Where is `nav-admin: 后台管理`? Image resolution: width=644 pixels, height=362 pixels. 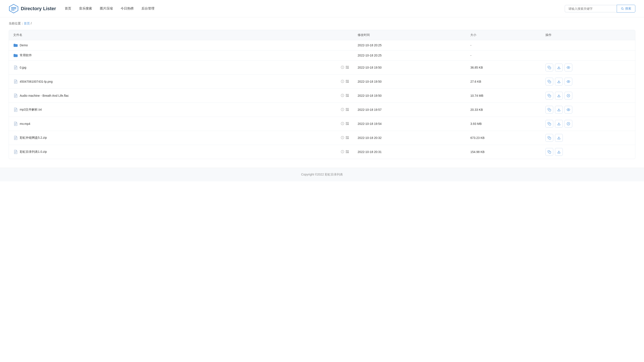
nav-admin: 后台管理 is located at coordinates (148, 8).